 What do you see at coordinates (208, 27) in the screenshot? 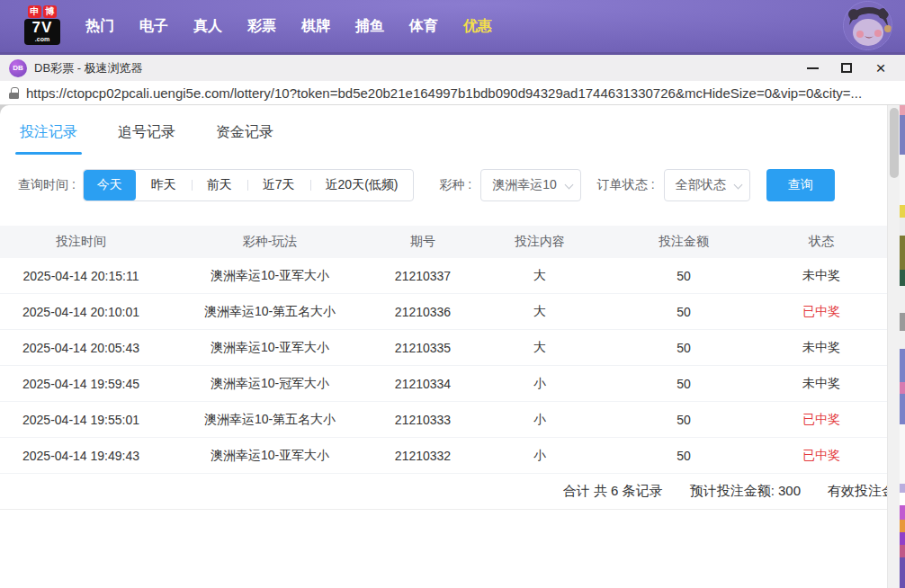
I see `nav-item-live: 真人` at bounding box center [208, 27].